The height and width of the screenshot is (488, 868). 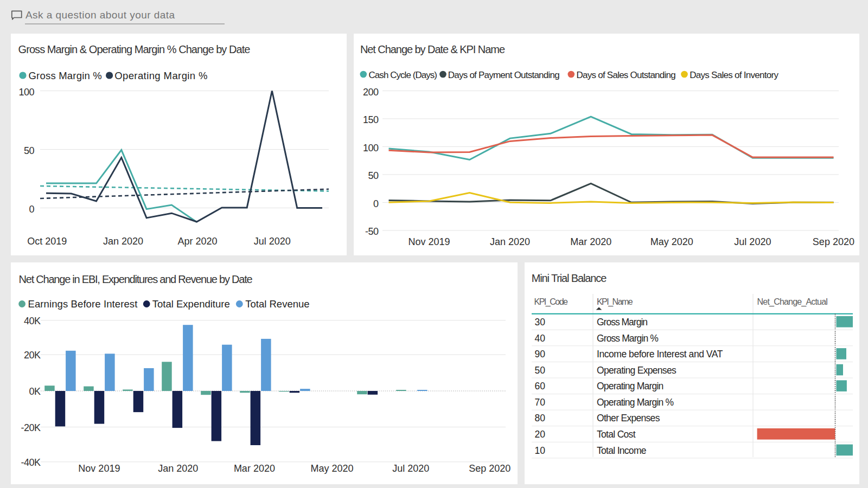 What do you see at coordinates (403, 75) in the screenshot?
I see `svg-text: Cash Cycle (Days)` at bounding box center [403, 75].